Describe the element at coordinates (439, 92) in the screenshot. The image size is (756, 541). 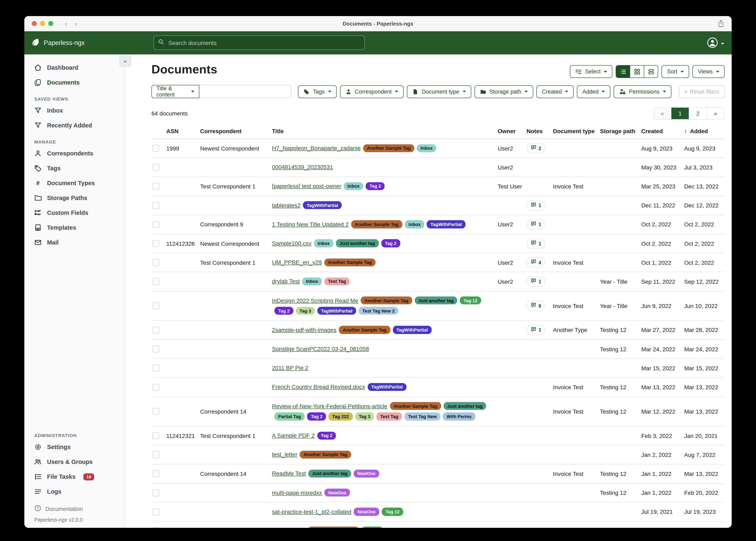
I see `document-type-filter-button: Document type` at that location.